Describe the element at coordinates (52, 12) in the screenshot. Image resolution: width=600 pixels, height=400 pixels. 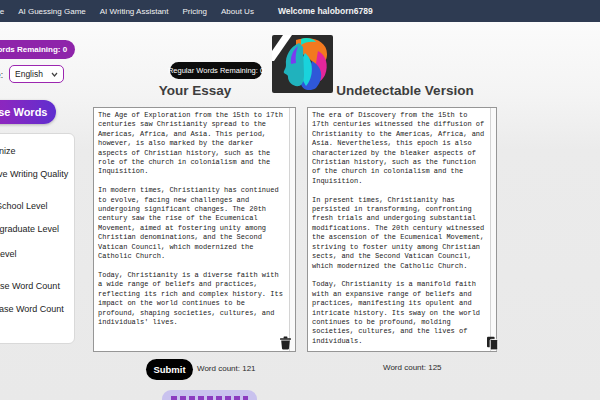
I see `nav-item-ai-guessing-game: AI Guessing Game` at that location.